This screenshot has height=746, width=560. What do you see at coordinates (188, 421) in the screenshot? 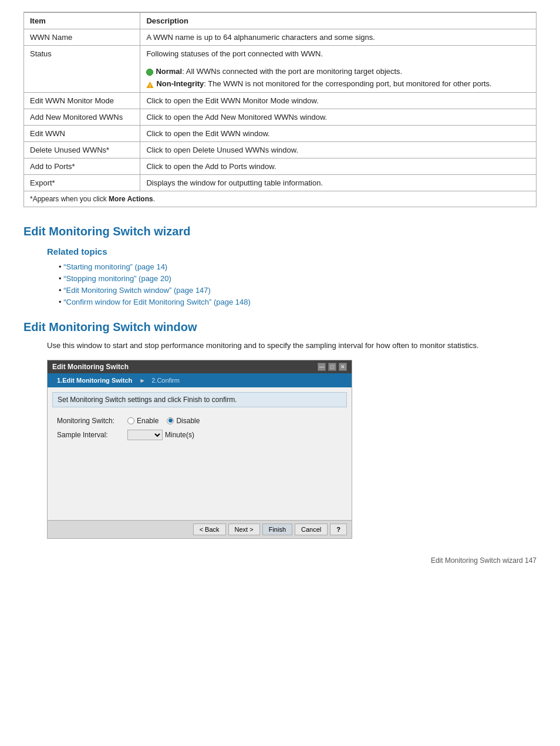
I see `disable-label: Disable` at bounding box center [188, 421].